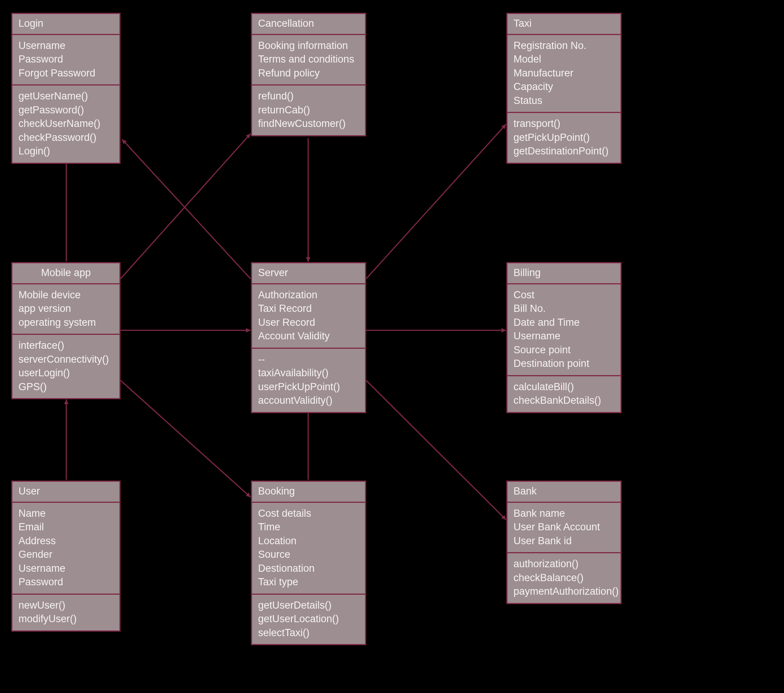 This screenshot has height=693, width=784. Describe the element at coordinates (66, 619) in the screenshot. I see `class-line: modifyUser()` at that location.